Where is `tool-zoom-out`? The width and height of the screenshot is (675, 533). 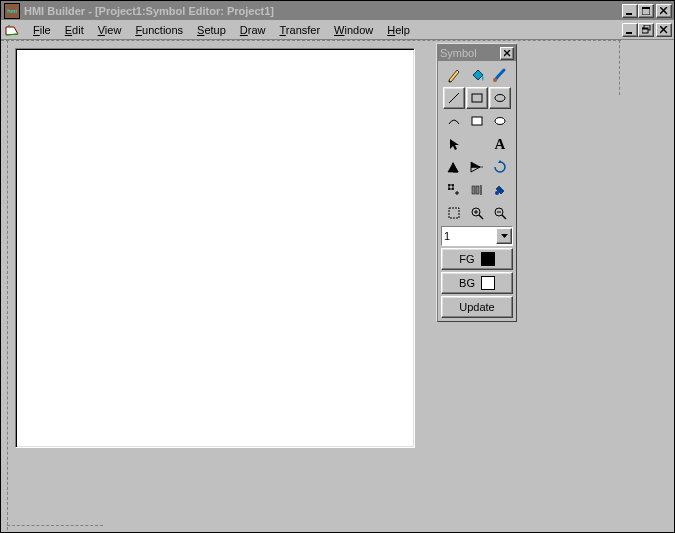
tool-zoom-out is located at coordinates (500, 213).